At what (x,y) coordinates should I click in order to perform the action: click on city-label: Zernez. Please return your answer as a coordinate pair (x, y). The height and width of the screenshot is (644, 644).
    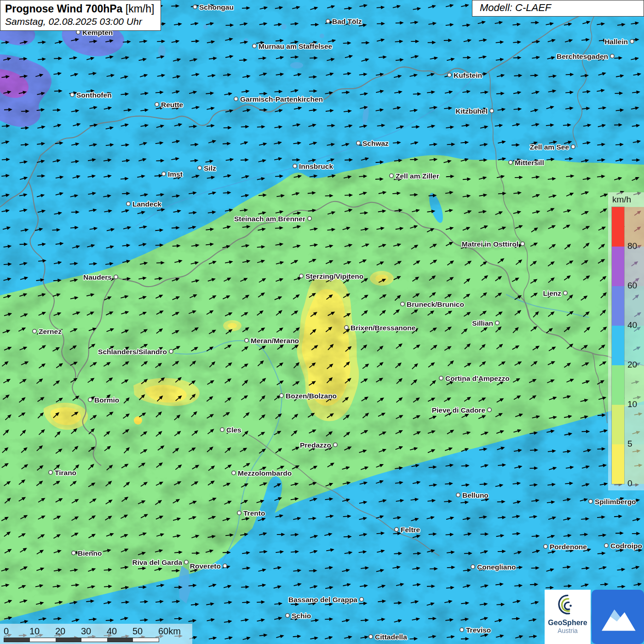
    Looking at the image, I should click on (50, 331).